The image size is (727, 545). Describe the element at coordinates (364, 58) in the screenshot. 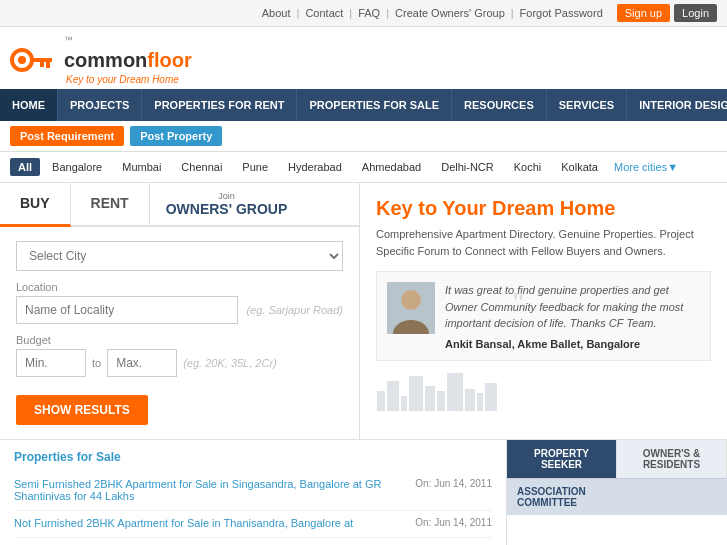

I see `header: ™ commonfloor Key to your Dream Home` at that location.